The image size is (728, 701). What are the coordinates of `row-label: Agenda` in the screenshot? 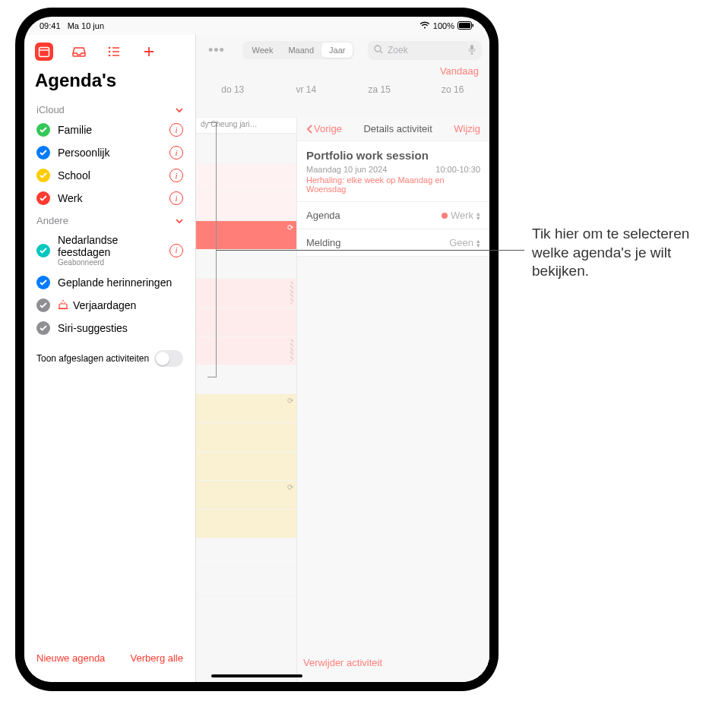 It's located at (324, 216).